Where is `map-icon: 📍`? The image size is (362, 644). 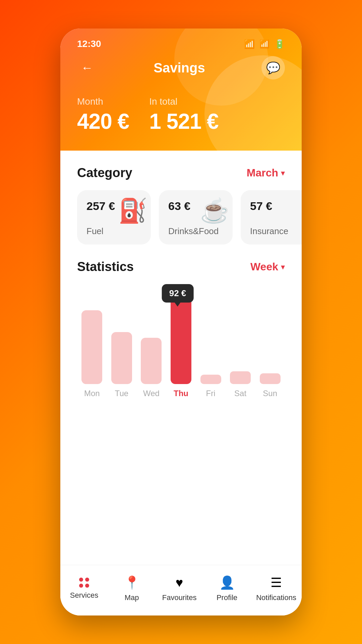
map-icon: 📍 is located at coordinates (132, 583).